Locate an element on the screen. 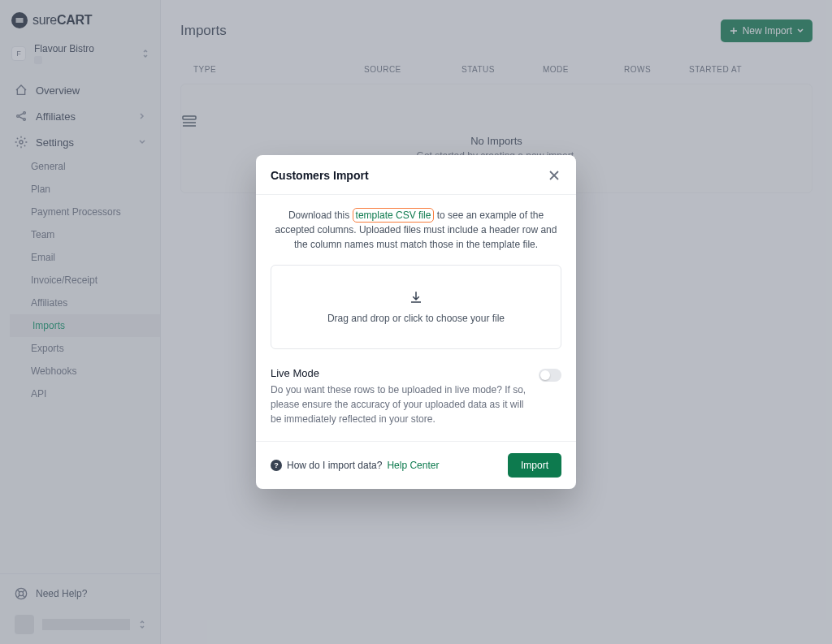  import-help: ? How do I import data? Help Center is located at coordinates (354, 465).